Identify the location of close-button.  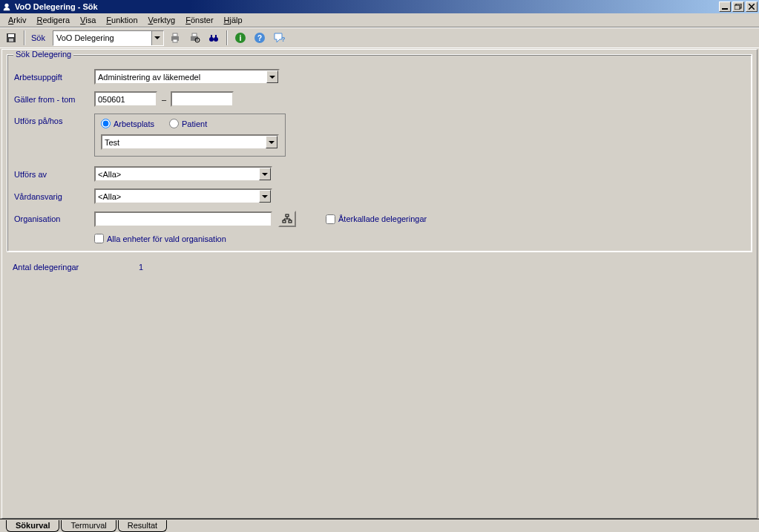
(752, 7).